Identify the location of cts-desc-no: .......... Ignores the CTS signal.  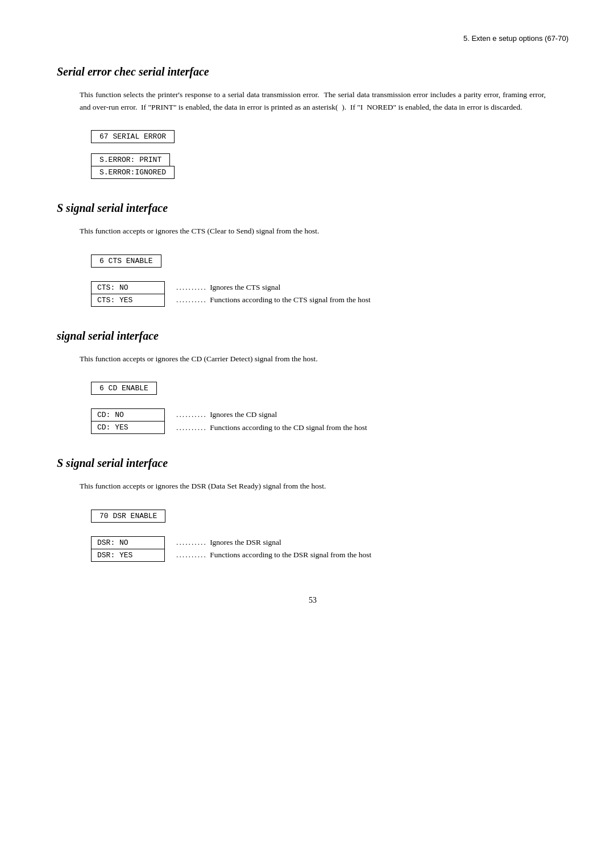
(223, 287).